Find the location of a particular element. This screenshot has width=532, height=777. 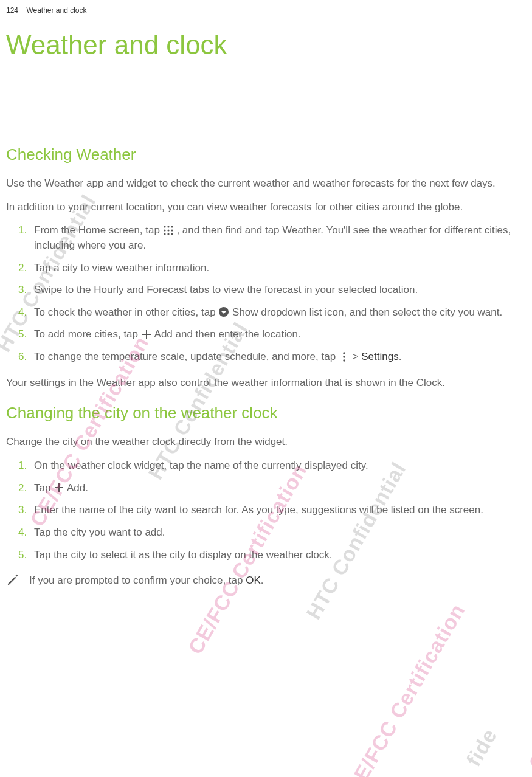

watermark-text: fide is located at coordinates (482, 748).